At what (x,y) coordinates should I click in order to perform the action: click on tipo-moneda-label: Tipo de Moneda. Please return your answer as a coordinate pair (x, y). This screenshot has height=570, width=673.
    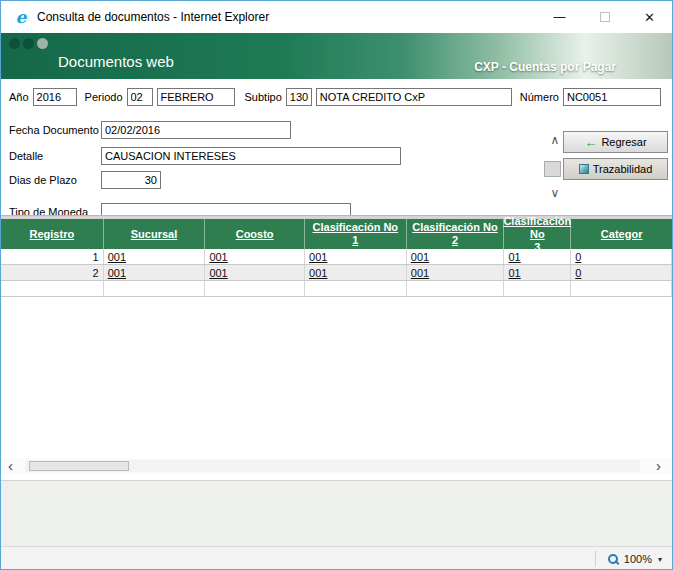
    Looking at the image, I should click on (55, 210).